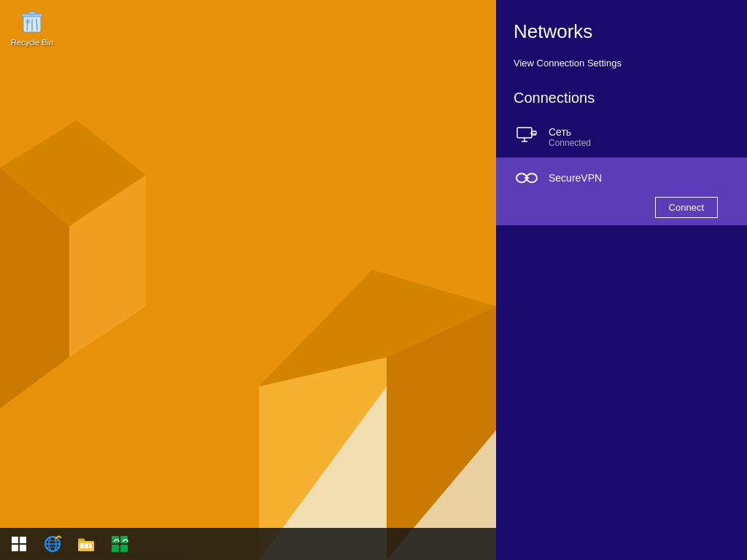 This screenshot has width=747, height=560. What do you see at coordinates (686, 207) in the screenshot?
I see `connect-button: Connect` at bounding box center [686, 207].